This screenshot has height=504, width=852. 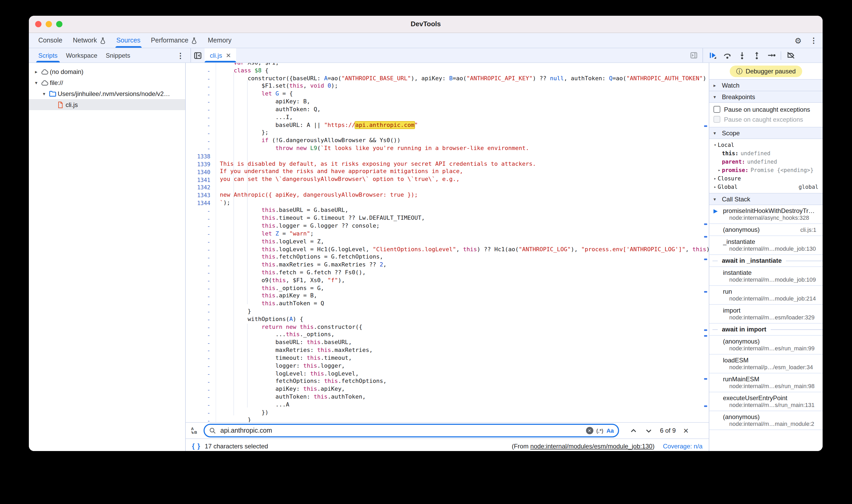 I want to click on code-line: - logger: this.logger,, so click(x=447, y=366).